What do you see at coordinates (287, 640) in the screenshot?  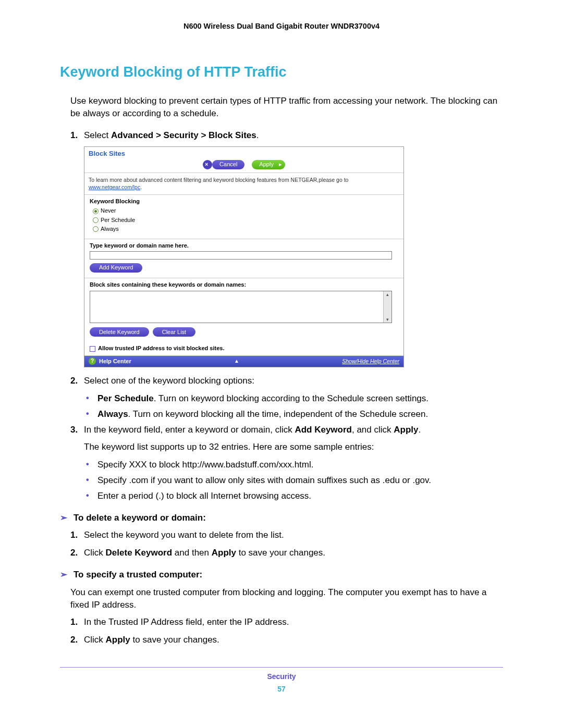 I see `trust-step-2: 2. Click Apply to save your changes.` at bounding box center [287, 640].